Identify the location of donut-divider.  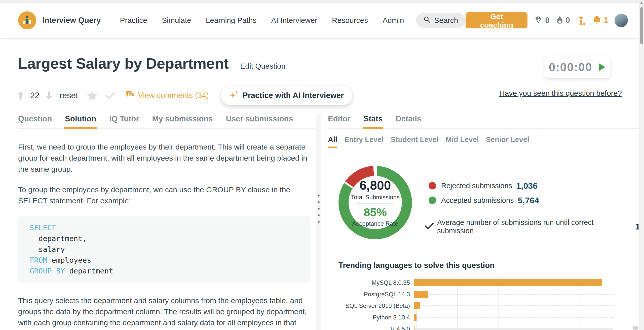
(375, 204).